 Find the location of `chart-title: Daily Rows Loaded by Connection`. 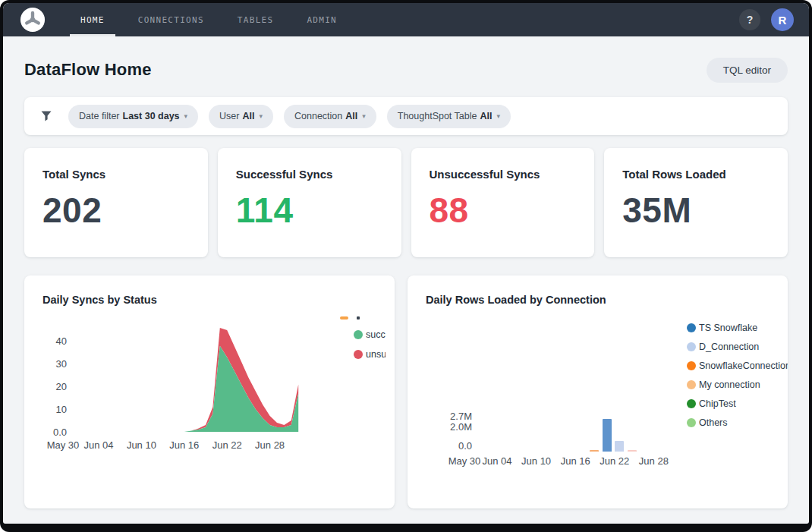

chart-title: Daily Rows Loaded by Connection is located at coordinates (516, 300).